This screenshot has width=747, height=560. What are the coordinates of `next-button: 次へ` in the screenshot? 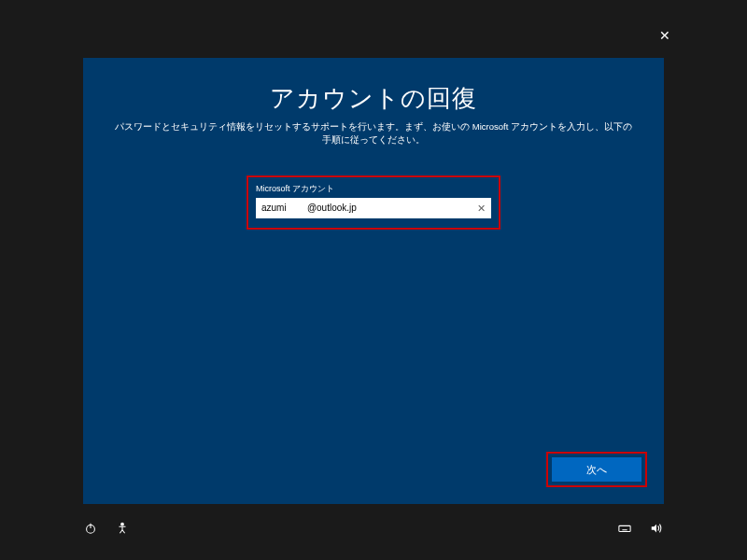 It's located at (597, 469).